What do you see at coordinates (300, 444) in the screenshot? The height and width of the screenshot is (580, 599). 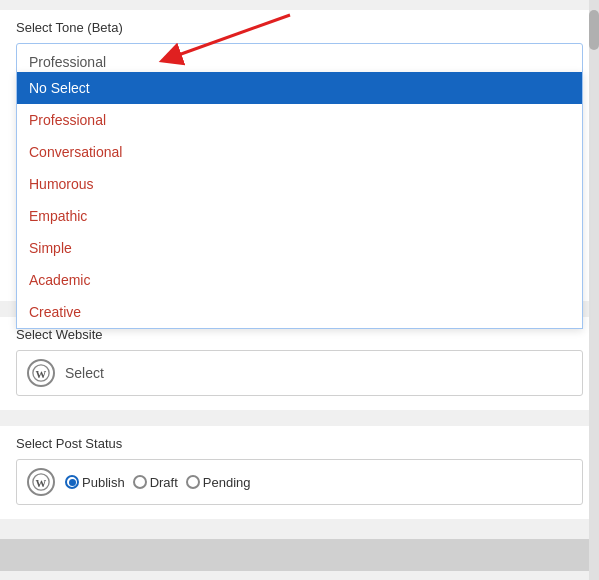 I see `post-status-label: Select Post Status` at bounding box center [300, 444].